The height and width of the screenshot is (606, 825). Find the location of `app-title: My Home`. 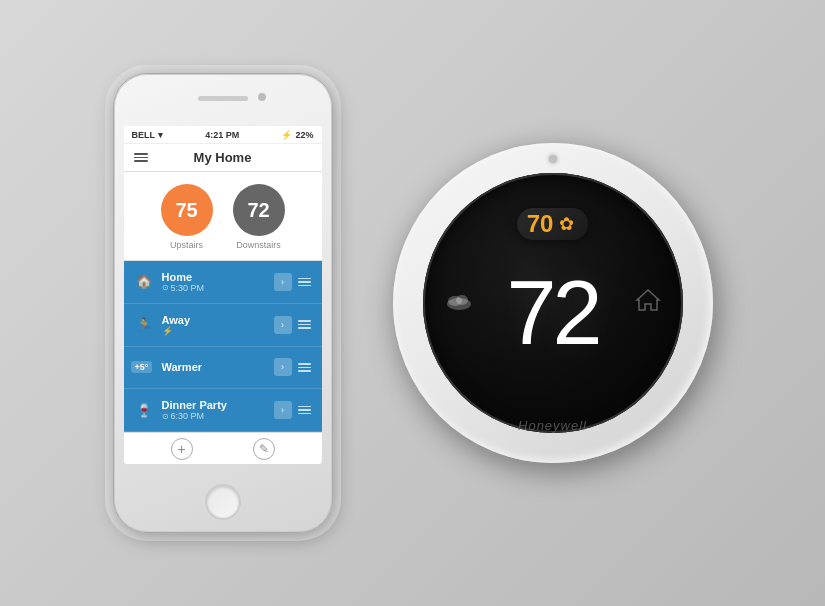

app-title: My Home is located at coordinates (223, 158).